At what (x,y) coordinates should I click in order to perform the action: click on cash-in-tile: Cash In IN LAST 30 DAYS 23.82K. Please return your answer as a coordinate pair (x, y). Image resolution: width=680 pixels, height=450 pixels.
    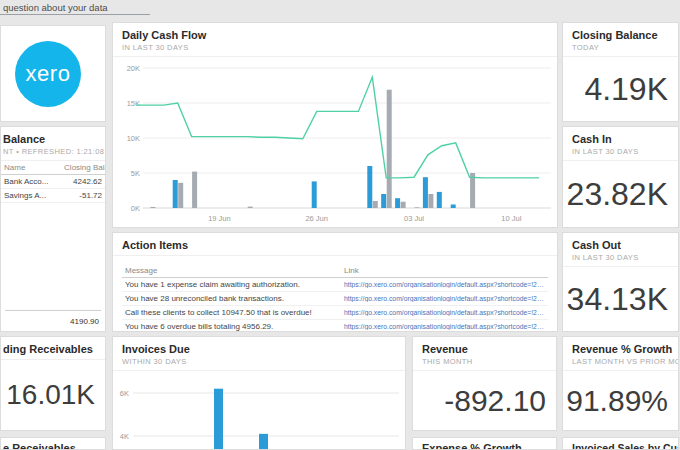
    Looking at the image, I should click on (620, 177).